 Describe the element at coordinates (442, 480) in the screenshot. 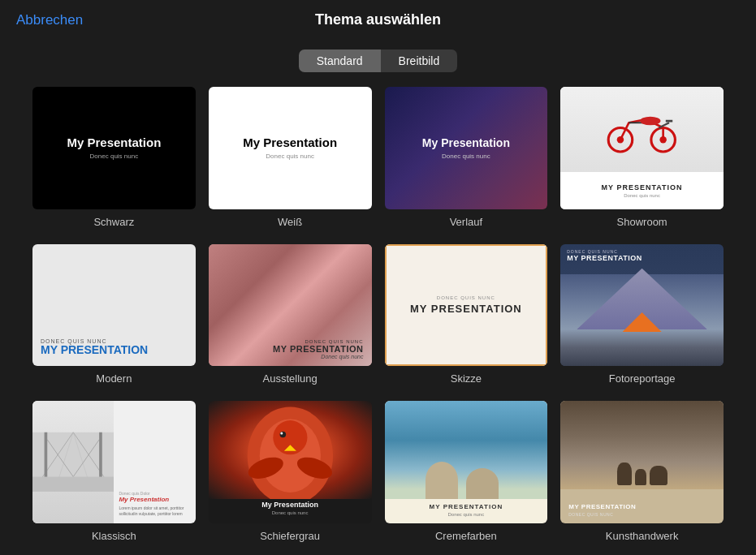

I see `cremefarben-rock1` at that location.